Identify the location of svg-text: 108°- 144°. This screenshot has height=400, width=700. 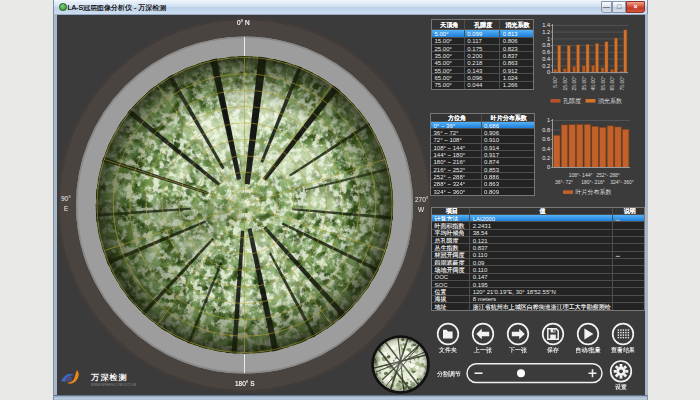
(581, 175).